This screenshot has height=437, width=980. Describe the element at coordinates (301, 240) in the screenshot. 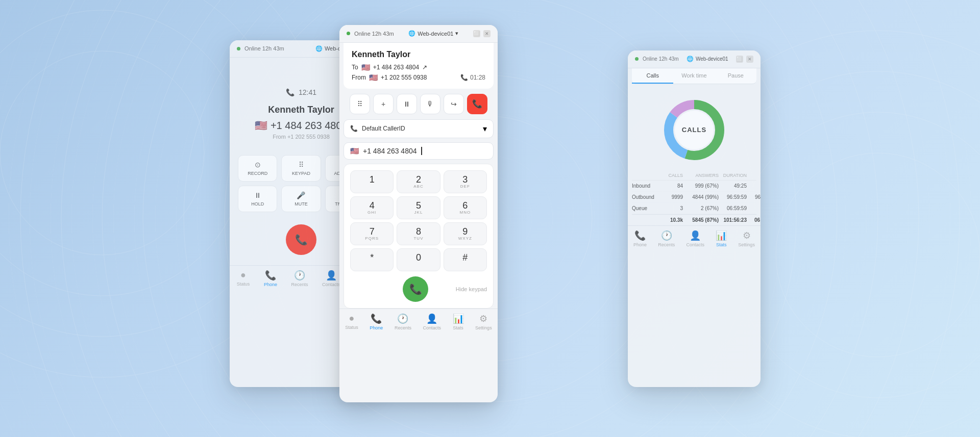

I see `left-hangup-button: 📞` at that location.